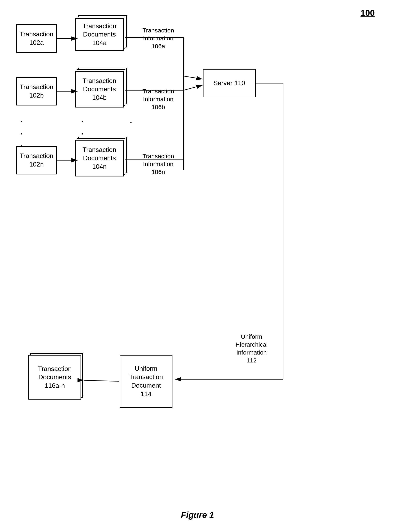 The image size is (395, 532). Describe the element at coordinates (36, 160) in the screenshot. I see `transaction-102n-label: Transaction102n` at that location.